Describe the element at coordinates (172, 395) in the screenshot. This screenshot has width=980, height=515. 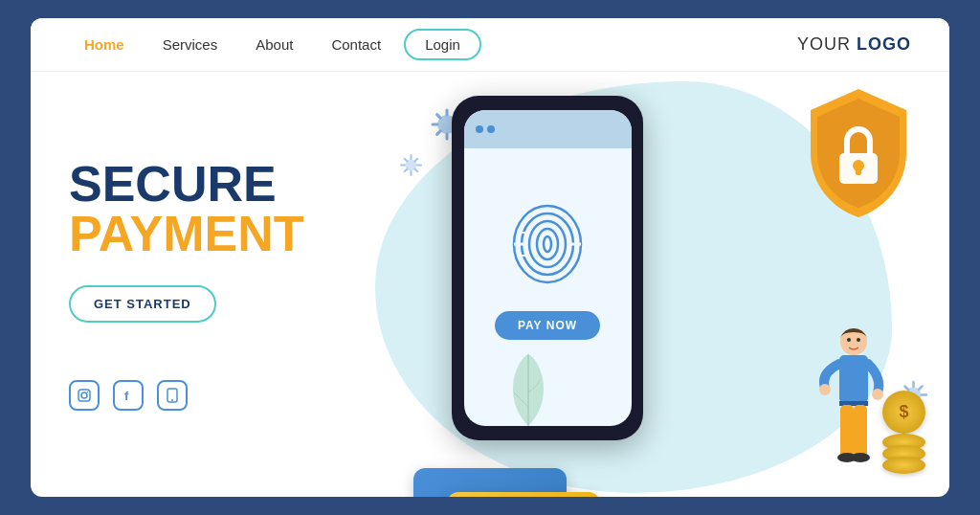
I see `mobile-icon` at that location.